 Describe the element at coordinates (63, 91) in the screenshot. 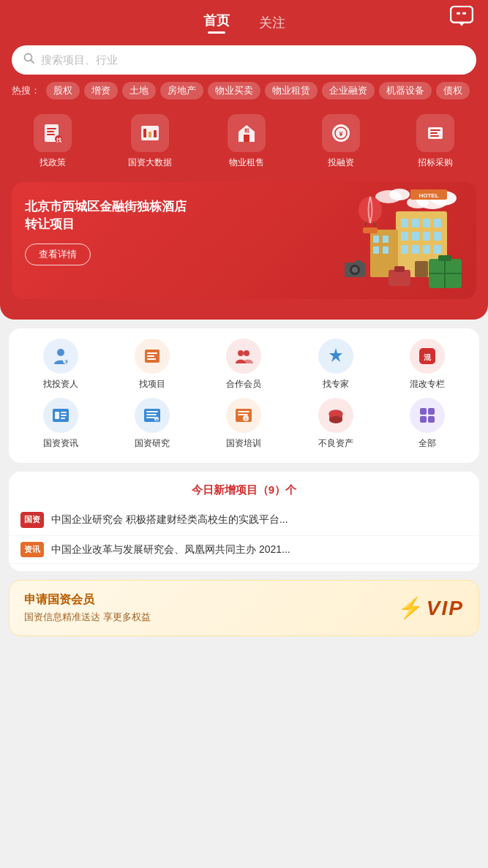

I see `hot-tag-0: 股权` at that location.